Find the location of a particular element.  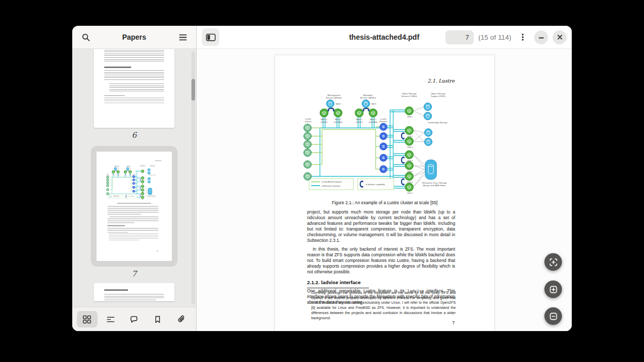

more-options-button is located at coordinates (523, 37).